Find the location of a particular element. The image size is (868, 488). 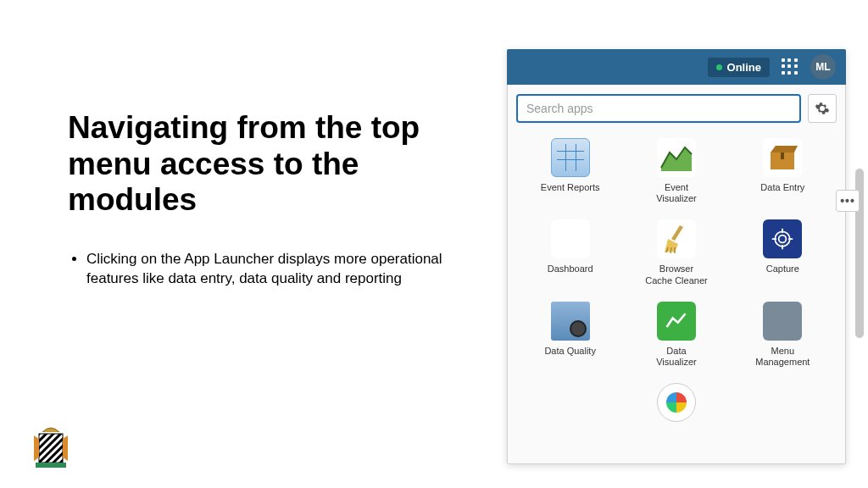

app-data-visualizer: Data Visualizer is located at coordinates (676, 335).